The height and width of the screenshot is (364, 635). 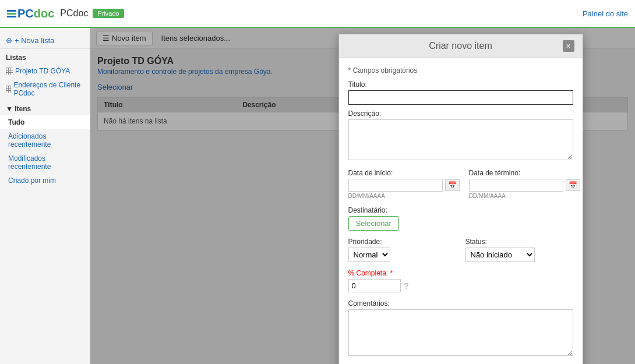 I want to click on pct-label: % Completa: *, so click(x=461, y=273).